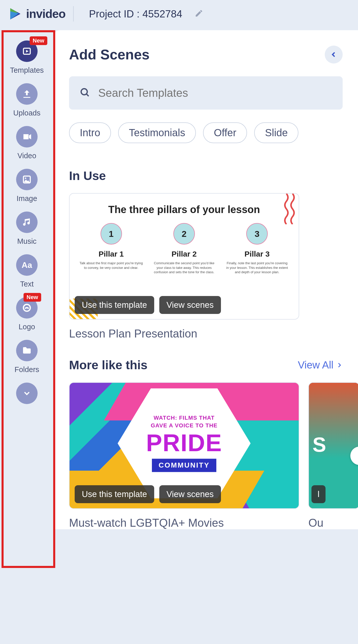  What do you see at coordinates (27, 222) in the screenshot?
I see `music-icon` at bounding box center [27, 222].